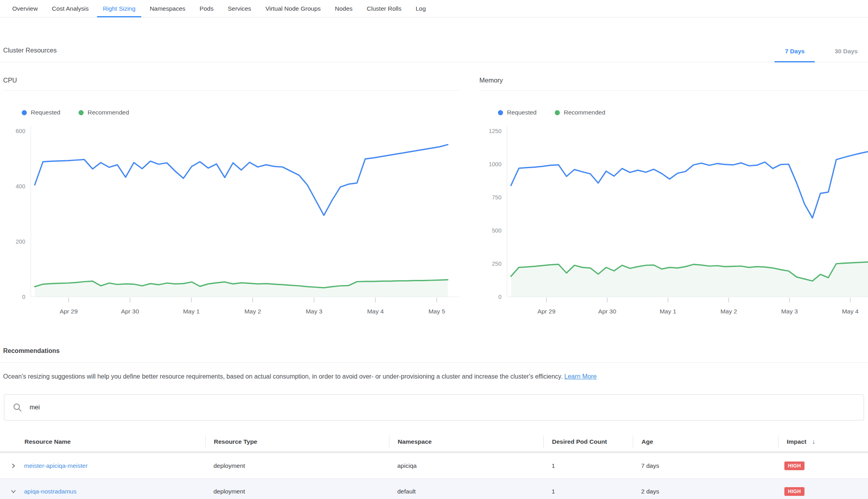 The height and width of the screenshot is (499, 868). I want to click on range-tab-30-days: 30 Days, so click(846, 55).